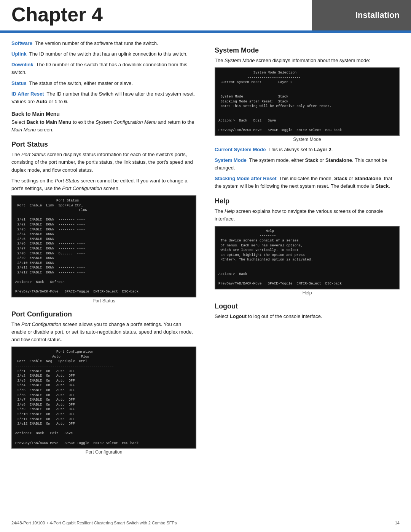 This screenshot has height=532, width=411. I want to click on system-mode-screen: System Mode Selection ------------------…, so click(307, 102).